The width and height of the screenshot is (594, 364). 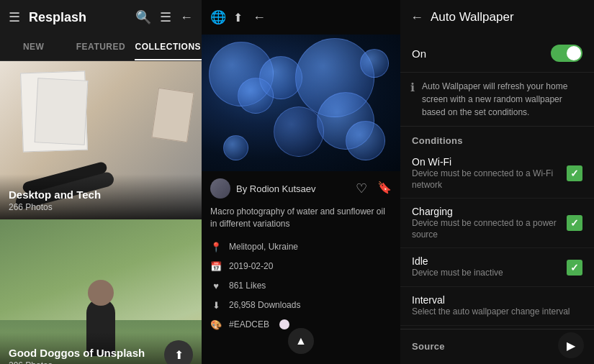 I want to click on top-bar: ☰ Resplash 🔍 ☰ ←, so click(x=101, y=17).